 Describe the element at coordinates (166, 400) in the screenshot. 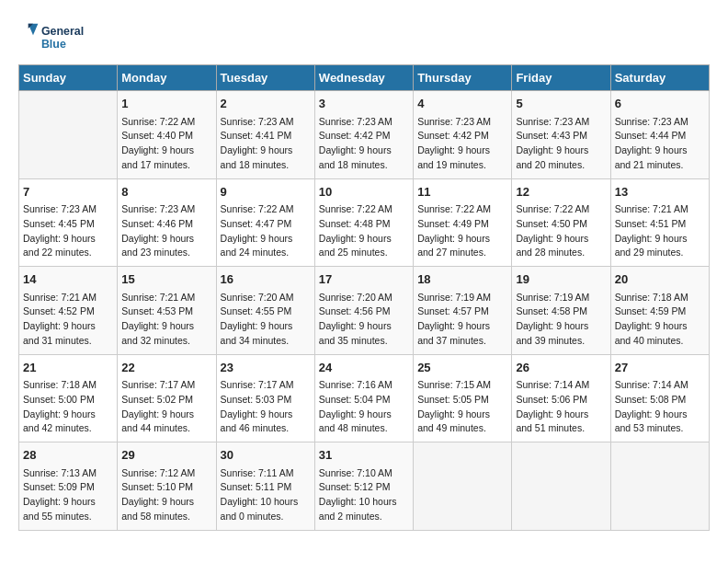

I see `day-info: Sunset: 5:02 PM` at that location.